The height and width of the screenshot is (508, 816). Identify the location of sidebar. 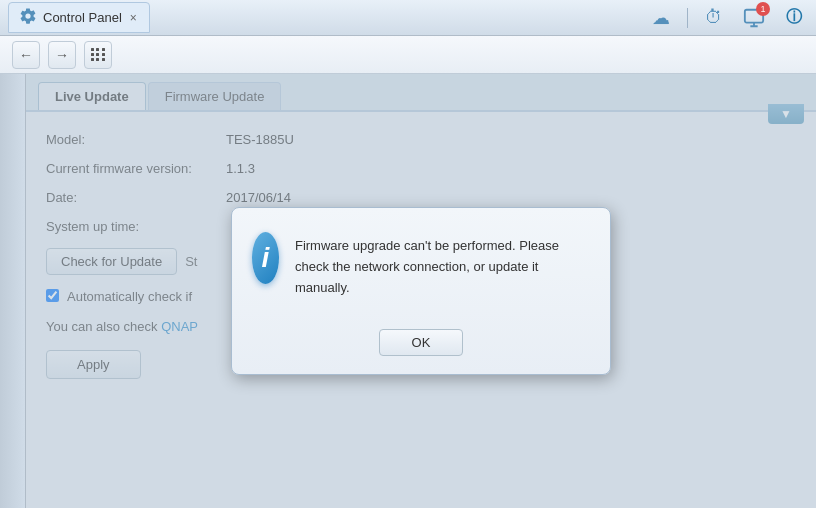
(13, 291).